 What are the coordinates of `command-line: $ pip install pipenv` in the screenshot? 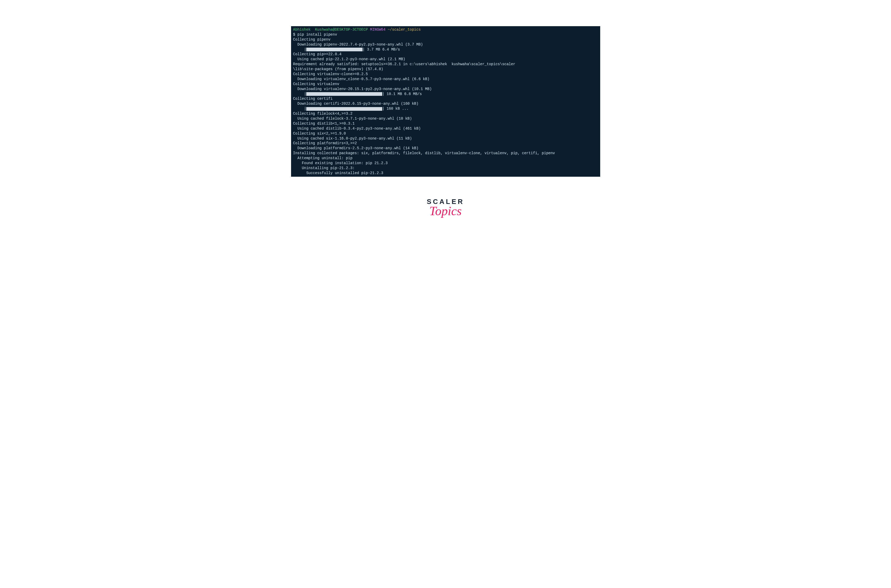 It's located at (446, 34).